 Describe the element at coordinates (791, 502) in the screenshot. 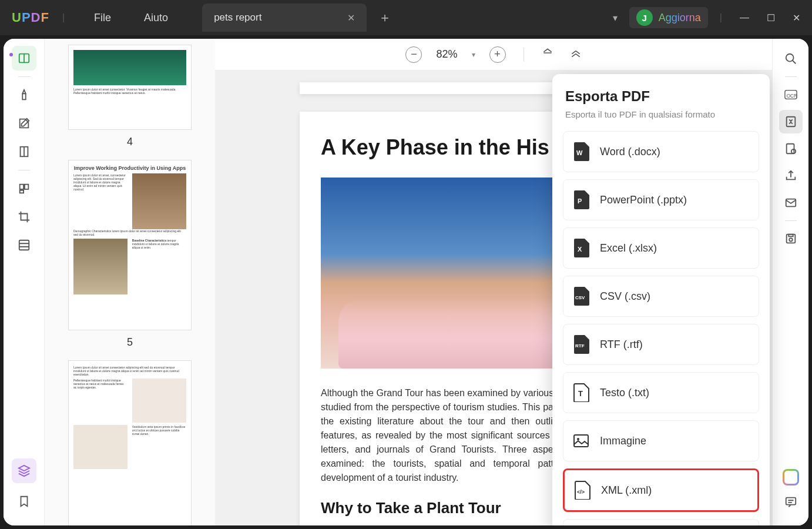

I see `comment-icon` at that location.